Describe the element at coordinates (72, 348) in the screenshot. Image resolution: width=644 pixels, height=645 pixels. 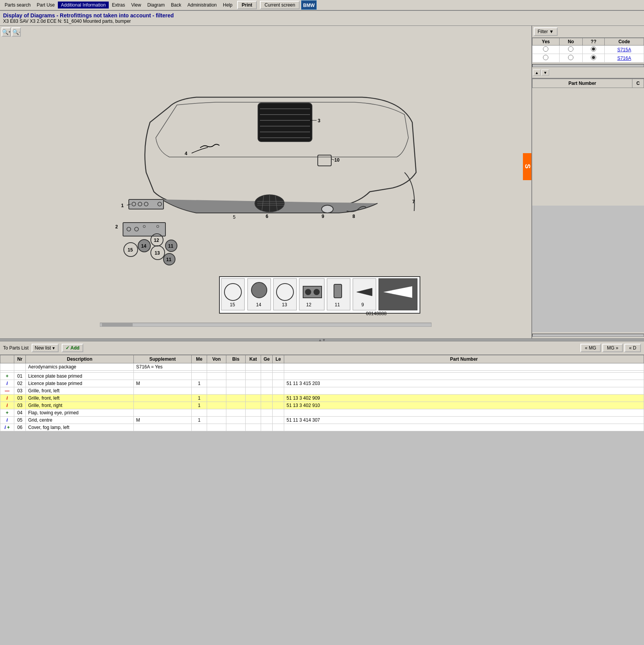
I see `add-button: ✓ Add` at that location.